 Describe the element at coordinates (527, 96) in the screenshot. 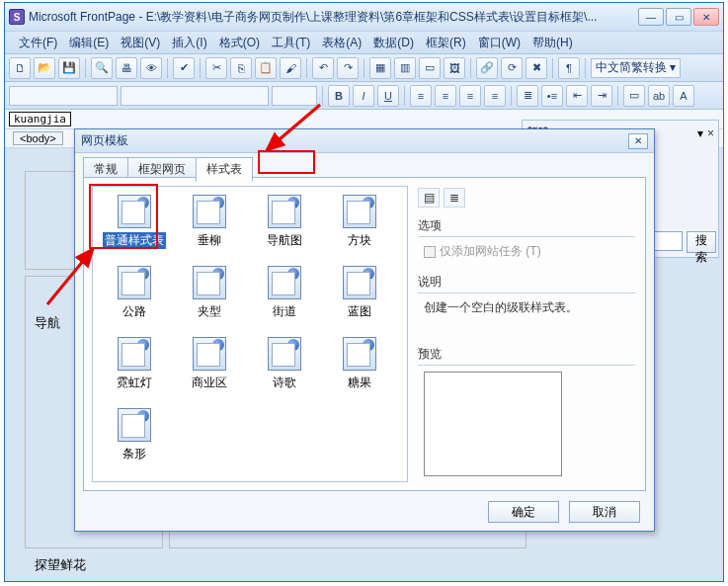

I see `numbering-button: ≣` at that location.